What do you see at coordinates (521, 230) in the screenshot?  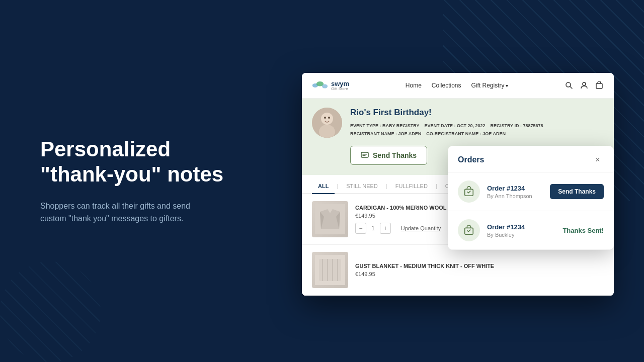 I see `order-info-2: Order #1234 By Buckley` at bounding box center [521, 230].